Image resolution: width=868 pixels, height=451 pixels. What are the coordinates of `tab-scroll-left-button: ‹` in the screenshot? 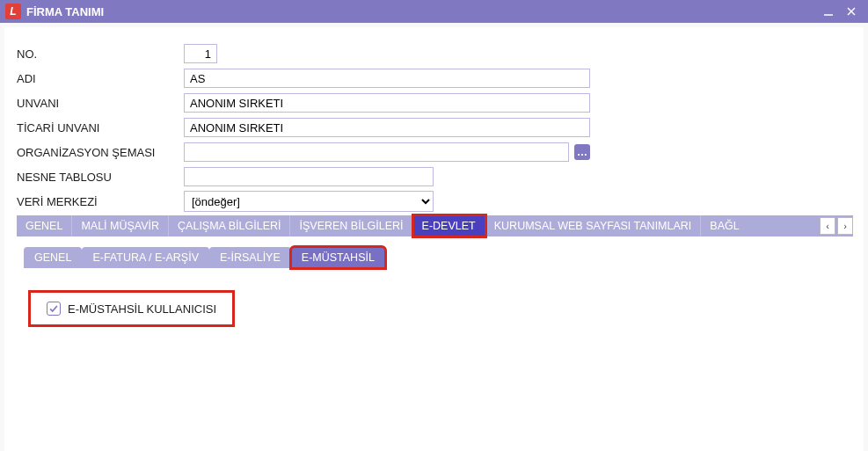 It's located at (828, 226).